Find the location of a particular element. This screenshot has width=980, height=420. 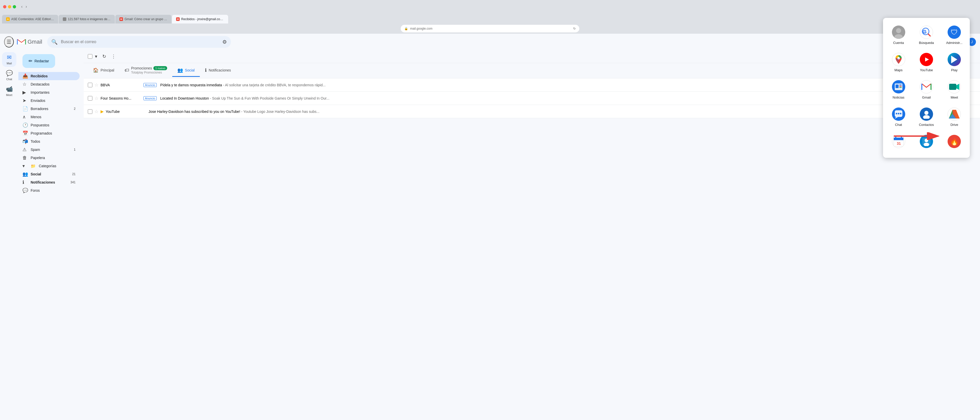

principal-tab-label: Principal is located at coordinates (107, 70).